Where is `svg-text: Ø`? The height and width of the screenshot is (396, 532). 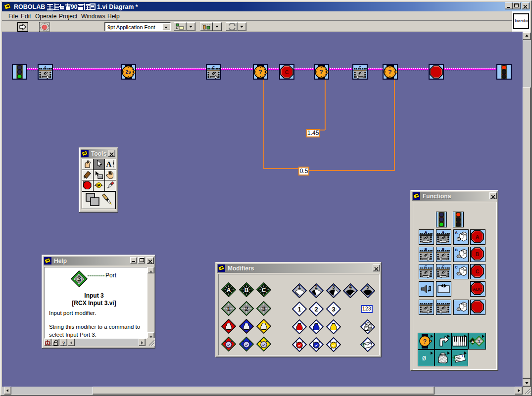 svg-text: Ø is located at coordinates (424, 359).